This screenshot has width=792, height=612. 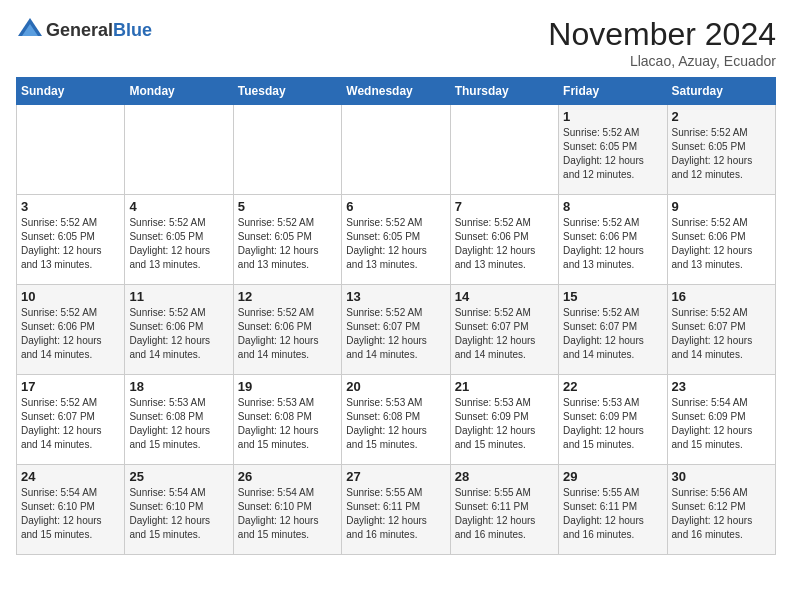 What do you see at coordinates (84, 30) in the screenshot?
I see `logo: GeneralBlue` at bounding box center [84, 30].